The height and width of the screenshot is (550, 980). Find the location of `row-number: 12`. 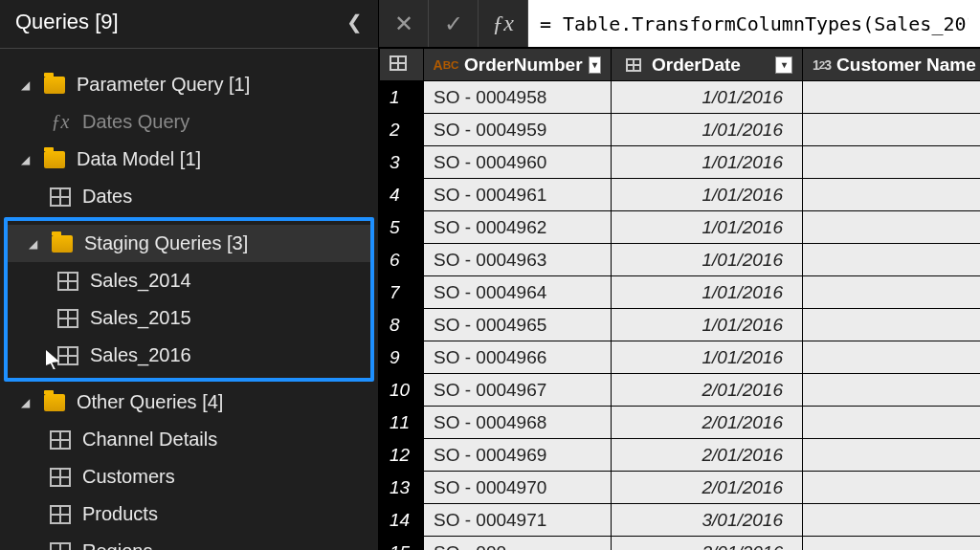

row-number: 12 is located at coordinates (402, 455).